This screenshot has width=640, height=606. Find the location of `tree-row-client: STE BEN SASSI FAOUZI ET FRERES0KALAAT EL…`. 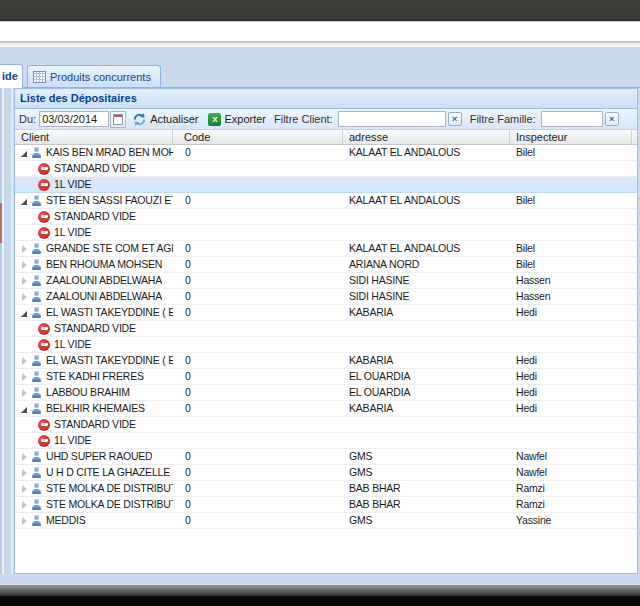

tree-row-client: STE BEN SASSI FAOUZI ET FRERES0KALAAT EL… is located at coordinates (326, 201).